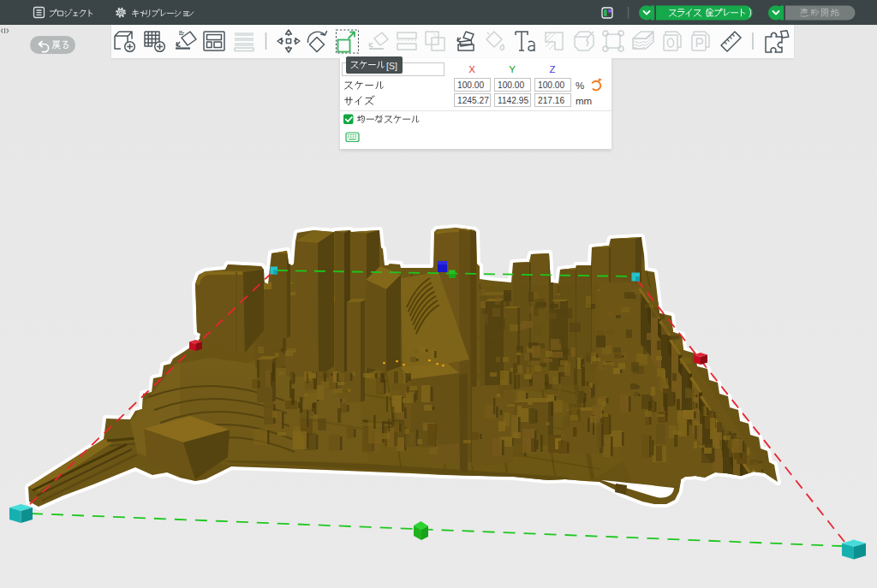  I want to click on svg-text: [S], so click(392, 66).